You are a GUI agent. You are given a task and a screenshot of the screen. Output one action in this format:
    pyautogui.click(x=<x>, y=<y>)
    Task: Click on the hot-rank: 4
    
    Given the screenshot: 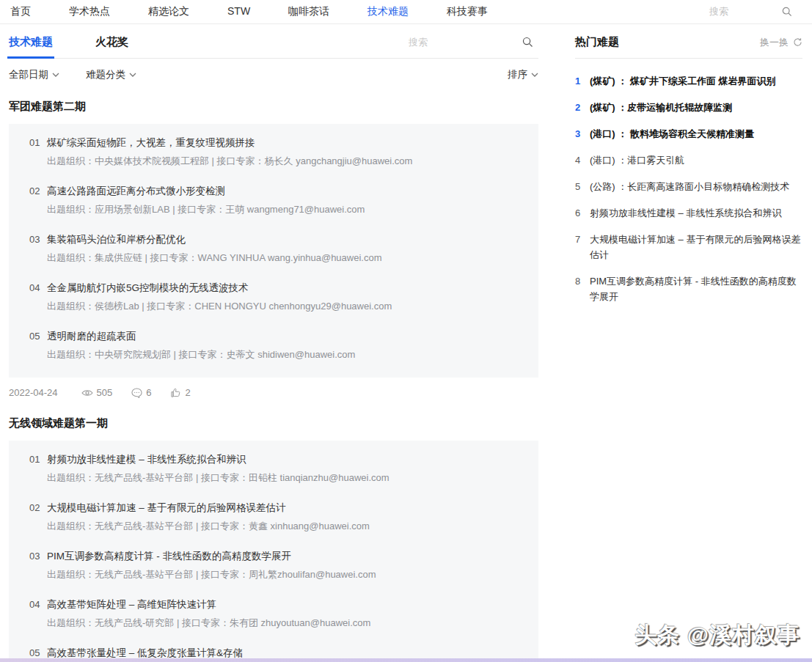 What is the action you would take?
    pyautogui.click(x=582, y=160)
    